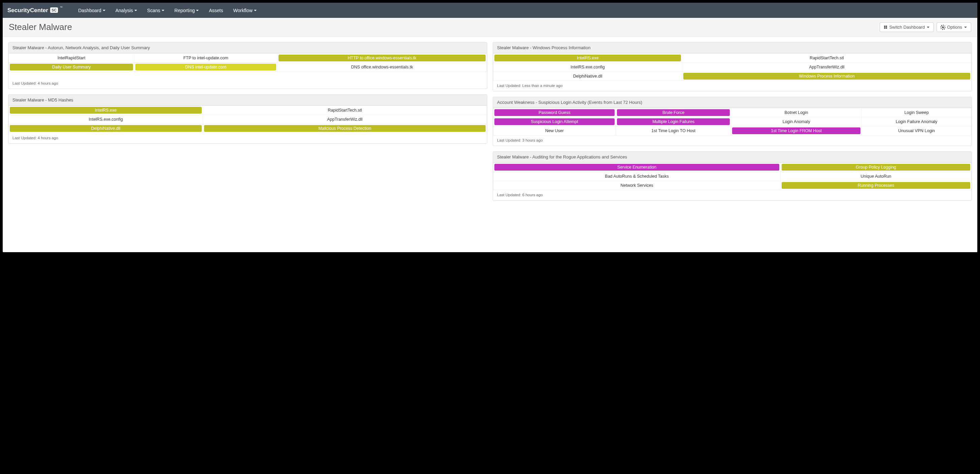 Image resolution: width=980 pixels, height=474 pixels. What do you see at coordinates (382, 67) in the screenshot?
I see `table-cell: DNS office.windows-essentials.tk` at bounding box center [382, 67].